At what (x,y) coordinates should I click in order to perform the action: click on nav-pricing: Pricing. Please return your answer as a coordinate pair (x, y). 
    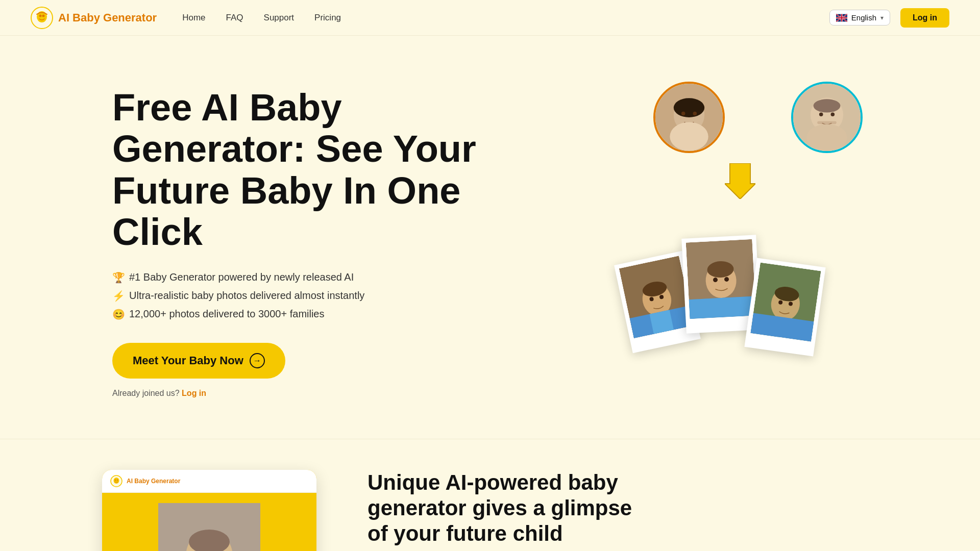
    Looking at the image, I should click on (328, 17).